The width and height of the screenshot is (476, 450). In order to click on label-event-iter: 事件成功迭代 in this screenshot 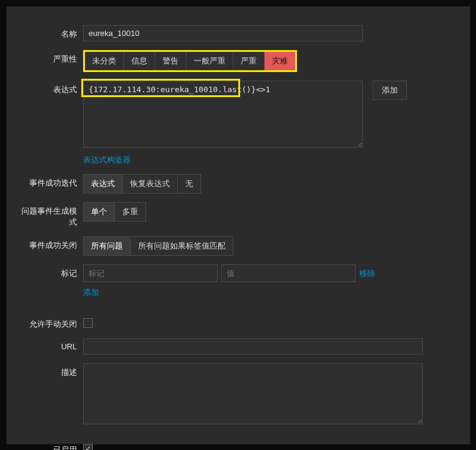, I will do `click(51, 181)`.